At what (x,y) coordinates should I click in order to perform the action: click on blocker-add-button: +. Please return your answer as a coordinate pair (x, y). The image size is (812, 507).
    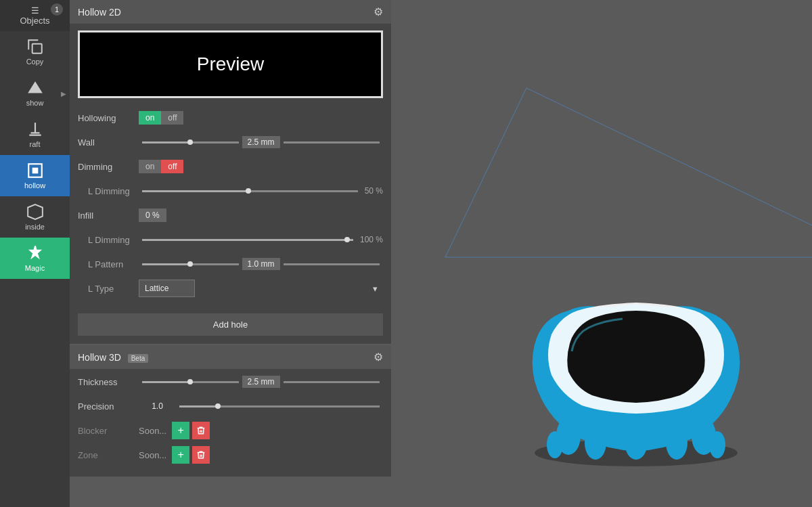
    Looking at the image, I should click on (181, 431).